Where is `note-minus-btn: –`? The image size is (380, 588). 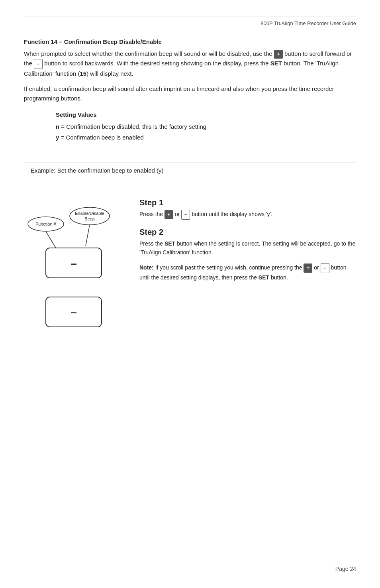
note-minus-btn: – is located at coordinates (325, 268).